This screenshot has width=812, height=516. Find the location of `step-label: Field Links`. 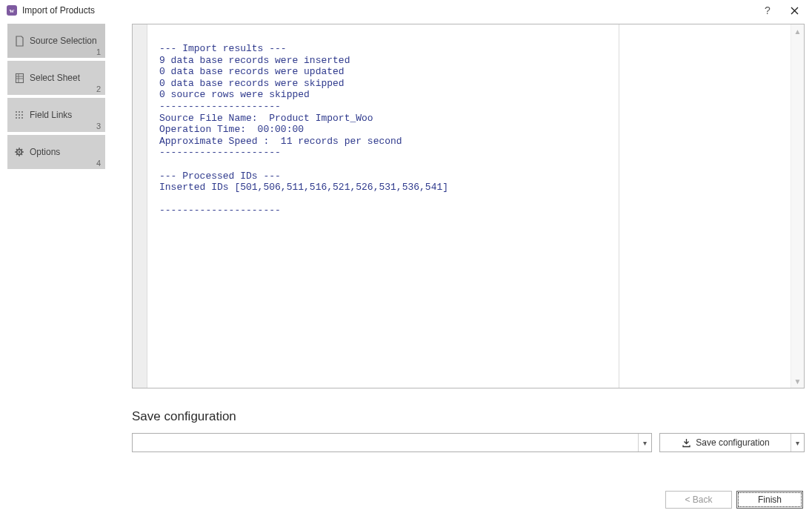

step-label: Field Links is located at coordinates (64, 115).